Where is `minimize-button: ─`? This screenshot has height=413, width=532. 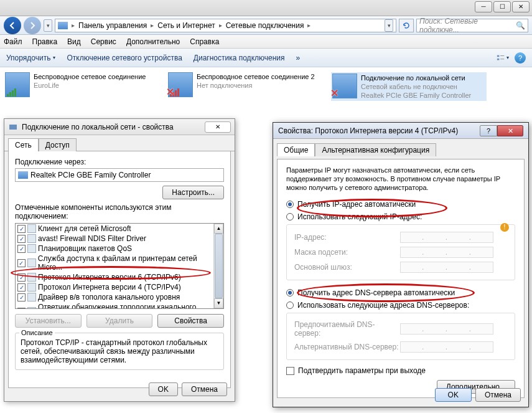 minimize-button: ─ is located at coordinates (483, 7).